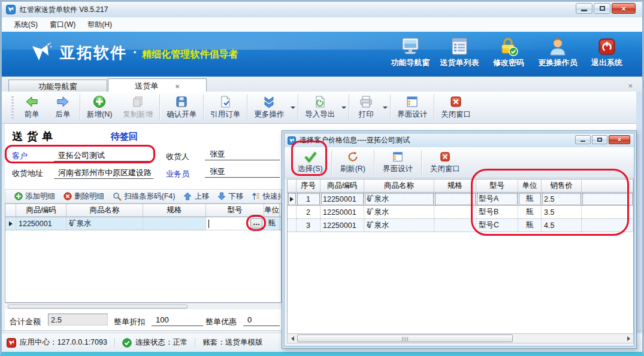  What do you see at coordinates (150, 196) in the screenshot?
I see `detail-toolbar-label: 扫描条形码(F4)` at bounding box center [150, 196].